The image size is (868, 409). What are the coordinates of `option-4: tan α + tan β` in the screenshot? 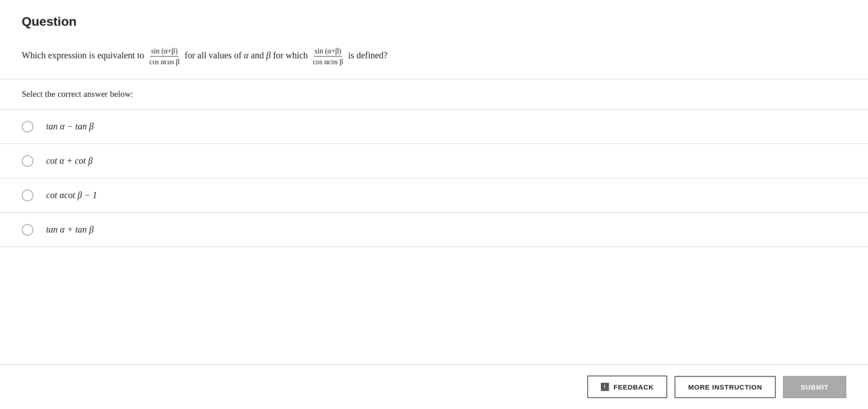 It's located at (434, 230).